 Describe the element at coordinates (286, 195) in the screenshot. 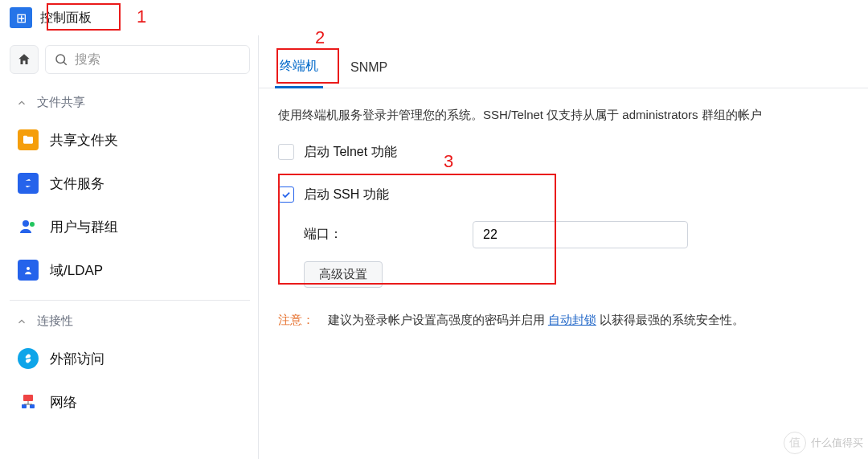

I see `ssh-checkbox` at that location.